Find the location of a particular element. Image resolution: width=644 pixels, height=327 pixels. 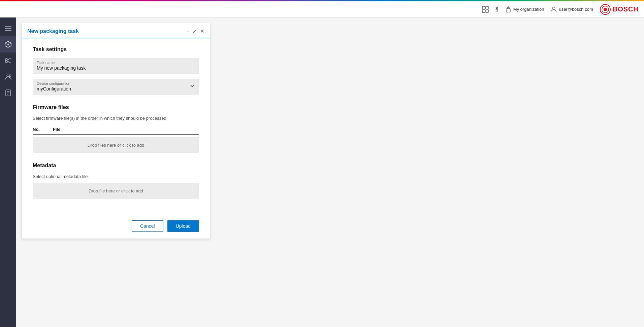

task-name-label: Task name is located at coordinates (116, 63).